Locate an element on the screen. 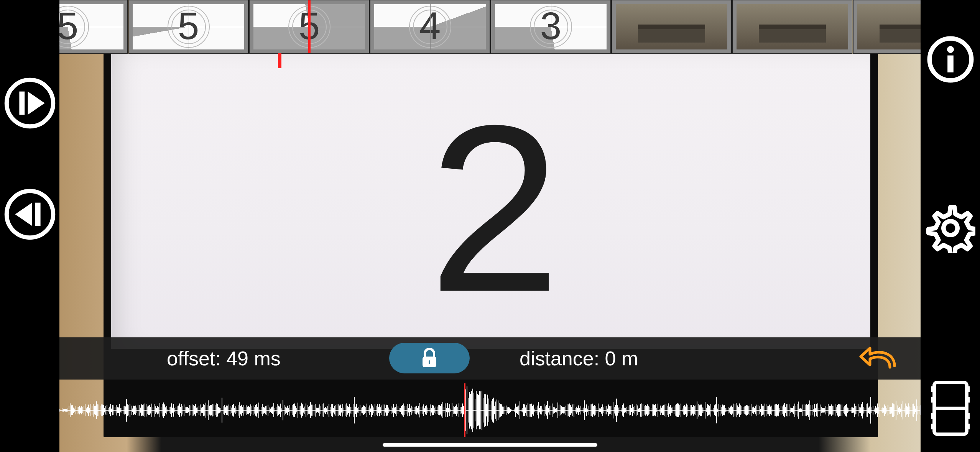  info-button is located at coordinates (950, 59).